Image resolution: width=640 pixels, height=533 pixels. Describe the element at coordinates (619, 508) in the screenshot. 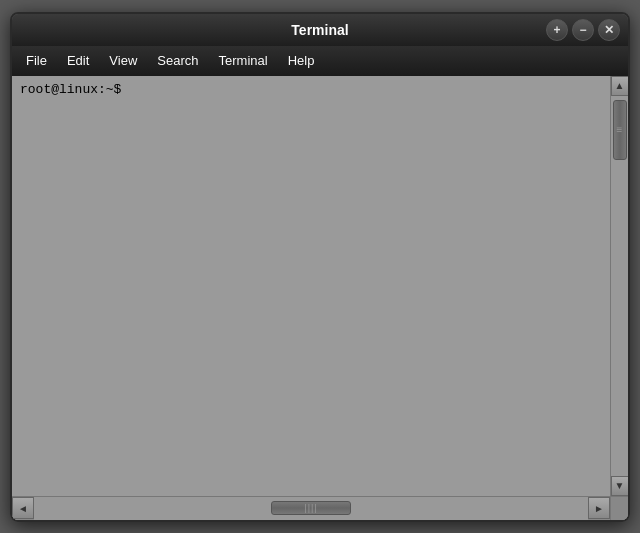

I see `scrollbar-corner` at that location.